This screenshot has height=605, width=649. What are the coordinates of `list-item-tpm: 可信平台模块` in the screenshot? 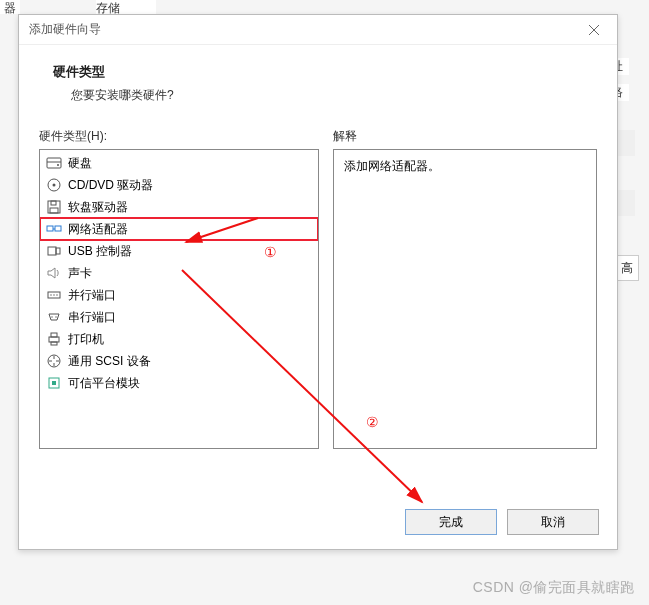 It's located at (179, 383).